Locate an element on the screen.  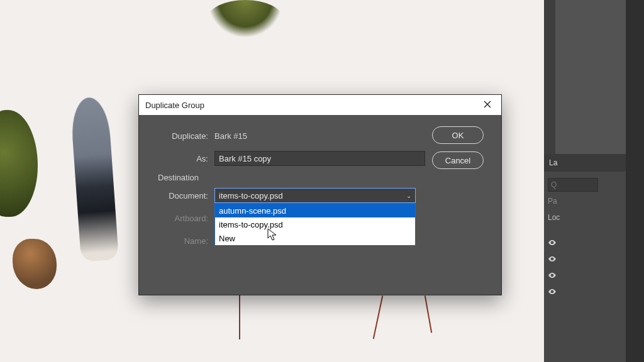
dropdown-option-autumn-scene: autumn-scene.psd is located at coordinates (315, 211).